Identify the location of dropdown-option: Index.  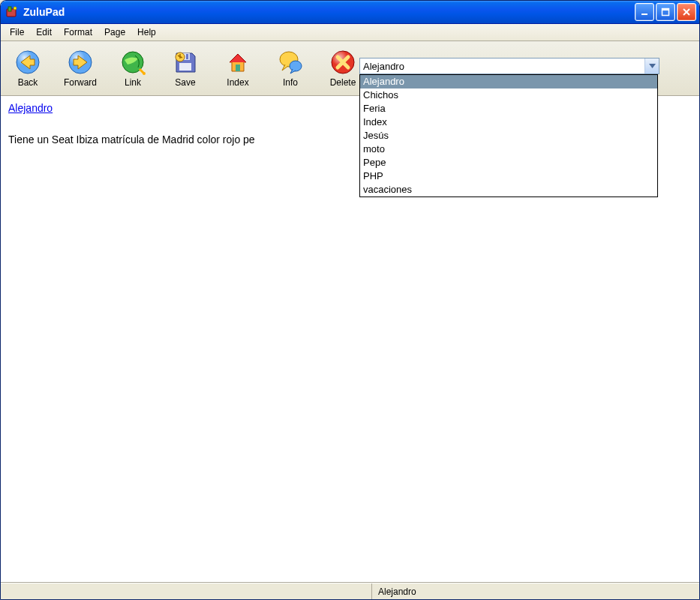
(509, 122).